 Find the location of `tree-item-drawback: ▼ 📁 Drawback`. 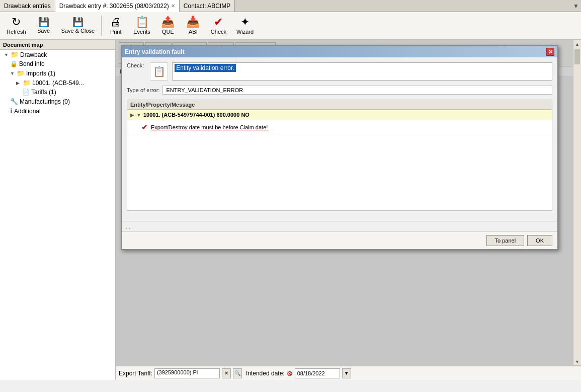

tree-item-drawback: ▼ 📁 Drawback is located at coordinates (57, 54).